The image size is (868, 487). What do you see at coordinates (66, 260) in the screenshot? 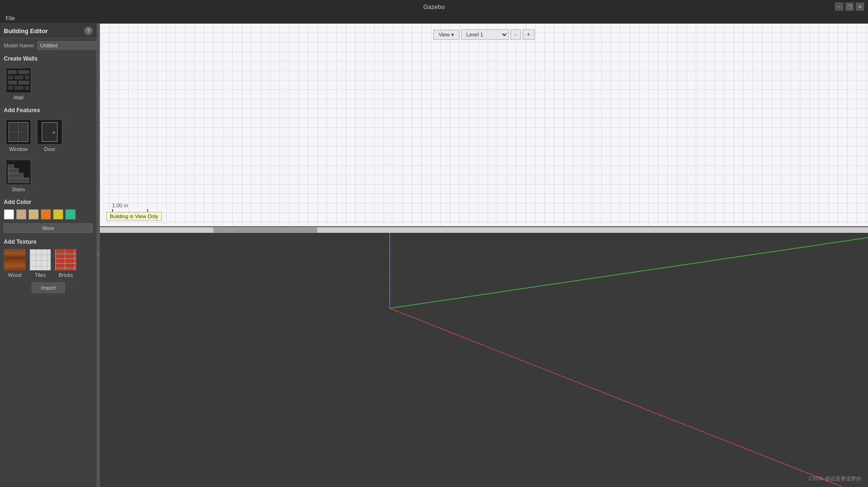
I see `bricks-texture-thumb` at bounding box center [66, 260].